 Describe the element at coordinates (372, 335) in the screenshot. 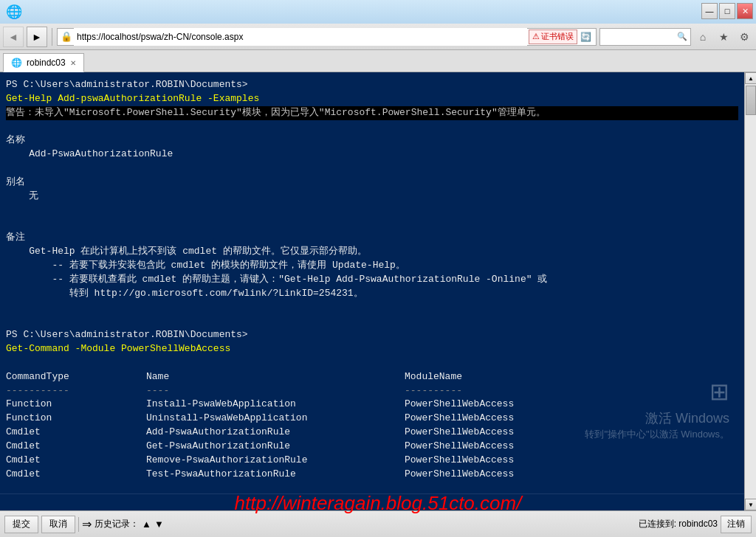

I see `ps-line-13: PS C:\Users\administrator.ROBIN\Document…` at that location.